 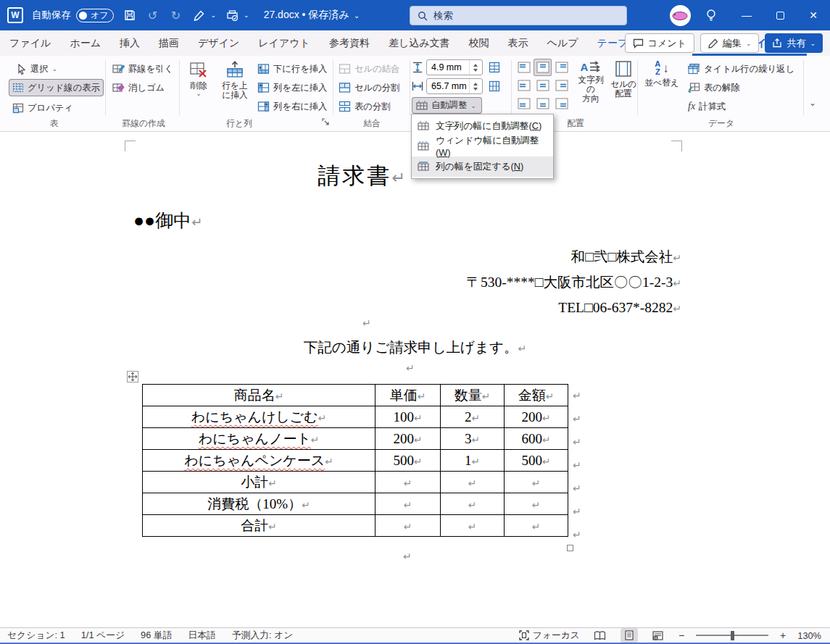 What do you see at coordinates (133, 377) in the screenshot?
I see `table-move-handle` at bounding box center [133, 377].